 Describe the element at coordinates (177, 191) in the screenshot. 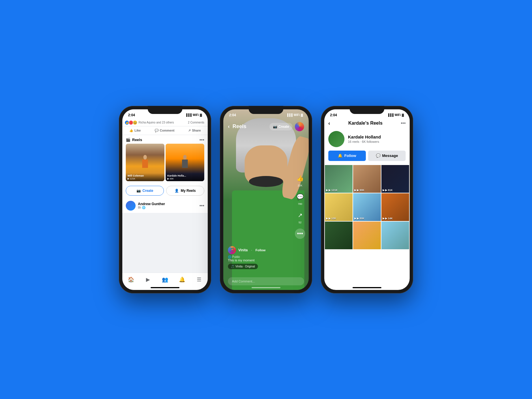

I see `person-icon: 👤` at that location.